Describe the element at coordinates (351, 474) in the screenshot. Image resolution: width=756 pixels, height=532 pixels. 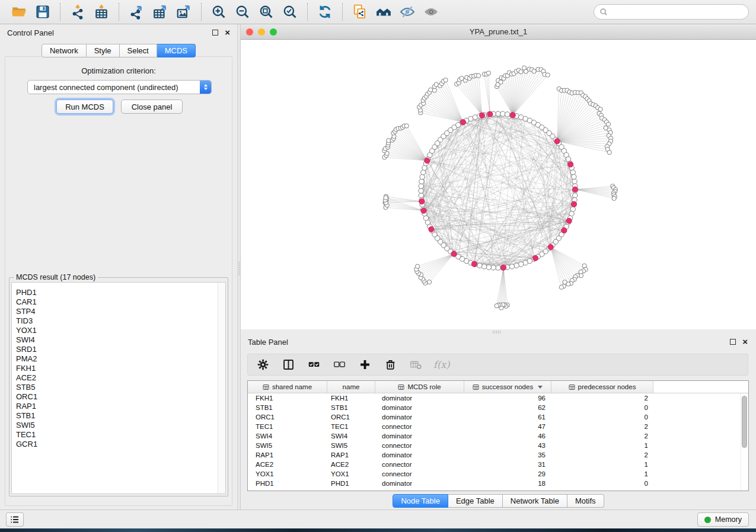
I see `cell-name: YOX1` at that location.